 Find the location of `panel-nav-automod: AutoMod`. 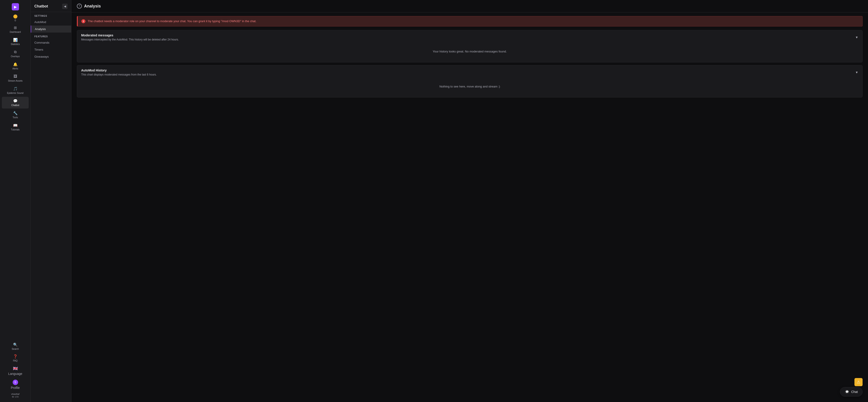

panel-nav-automod: AutoMod is located at coordinates (51, 22).